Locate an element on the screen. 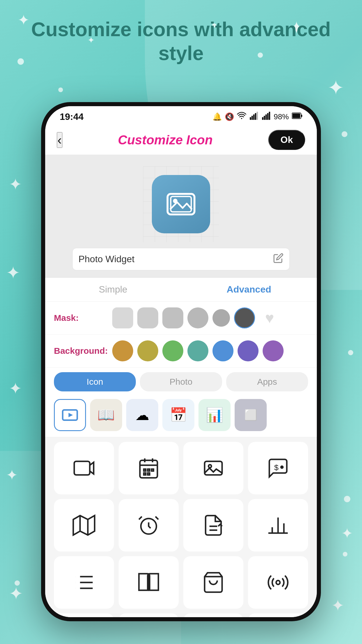 Image resolution: width=362 pixels, height=644 pixels. icon-cell-podcast is located at coordinates (278, 582).